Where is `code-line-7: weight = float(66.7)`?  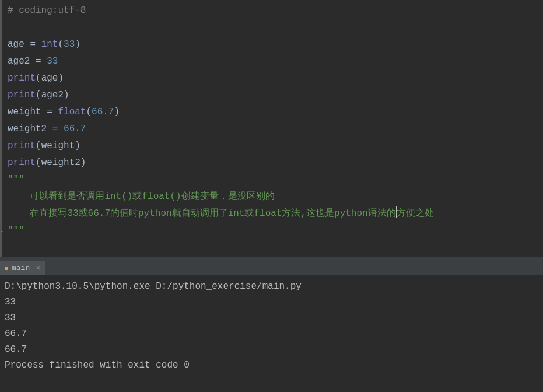 code-line-7: weight = float(66.7) is located at coordinates (272, 112).